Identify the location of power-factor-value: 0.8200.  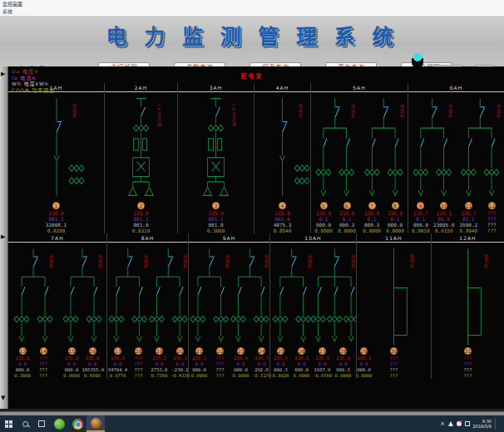
(57, 231).